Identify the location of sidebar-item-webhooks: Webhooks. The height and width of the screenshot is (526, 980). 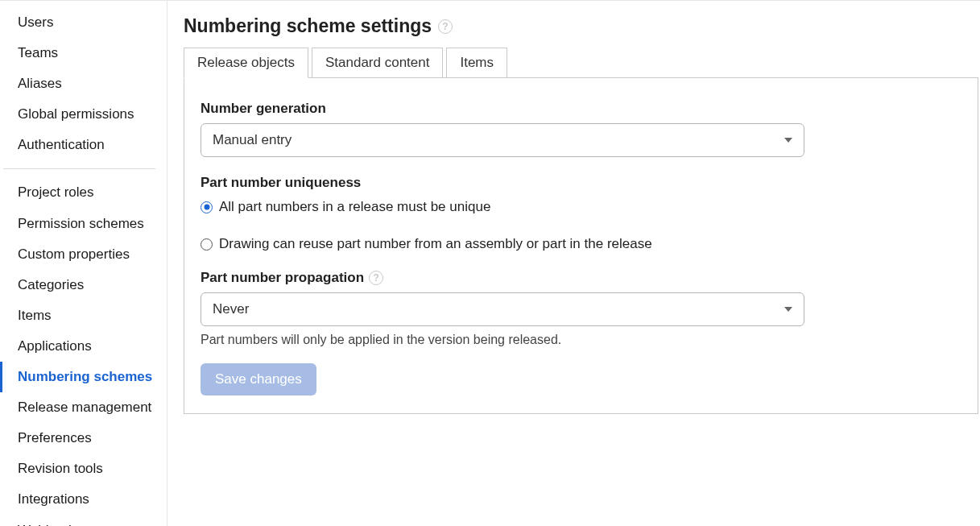
(84, 521).